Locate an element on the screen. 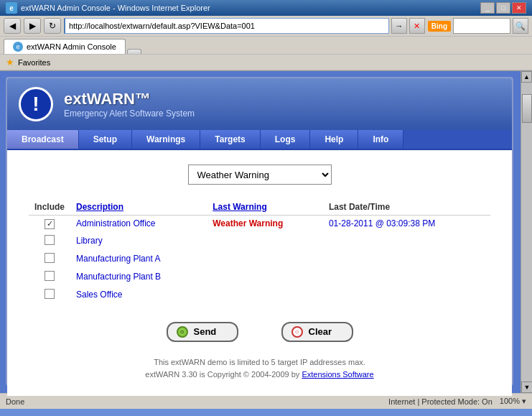 This screenshot has width=532, height=416. active-tab: e extWARN Admin Console is located at coordinates (65, 46).